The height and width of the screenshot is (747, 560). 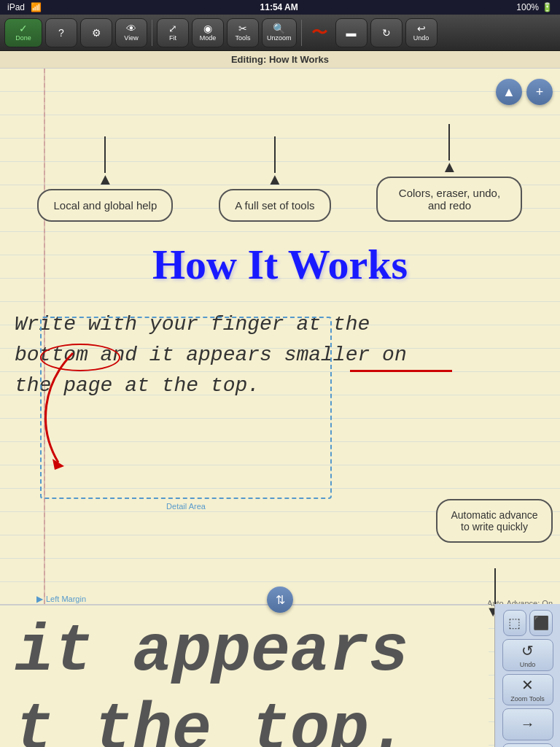 I want to click on tools-info-box: A full set of tools, so click(x=274, y=206).